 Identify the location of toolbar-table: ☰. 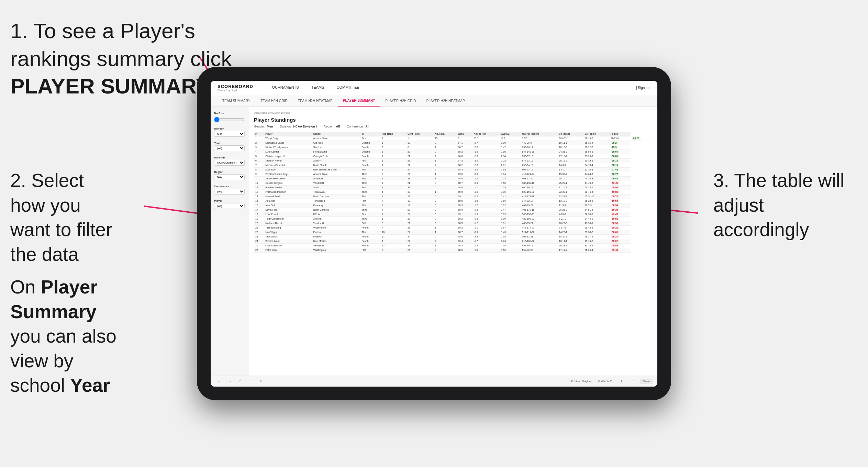
(632, 381).